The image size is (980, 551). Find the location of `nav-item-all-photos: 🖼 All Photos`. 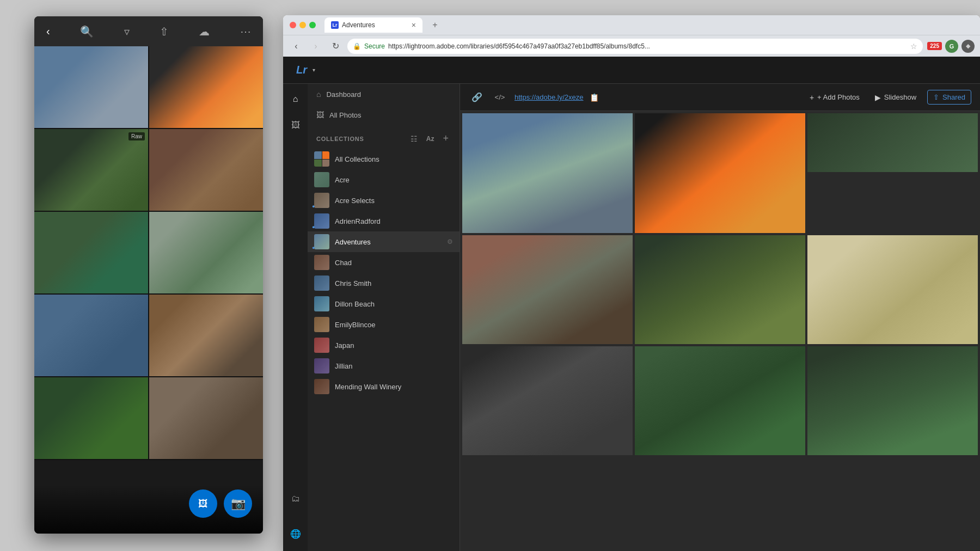

nav-item-all-photos: 🖼 All Photos is located at coordinates (383, 115).